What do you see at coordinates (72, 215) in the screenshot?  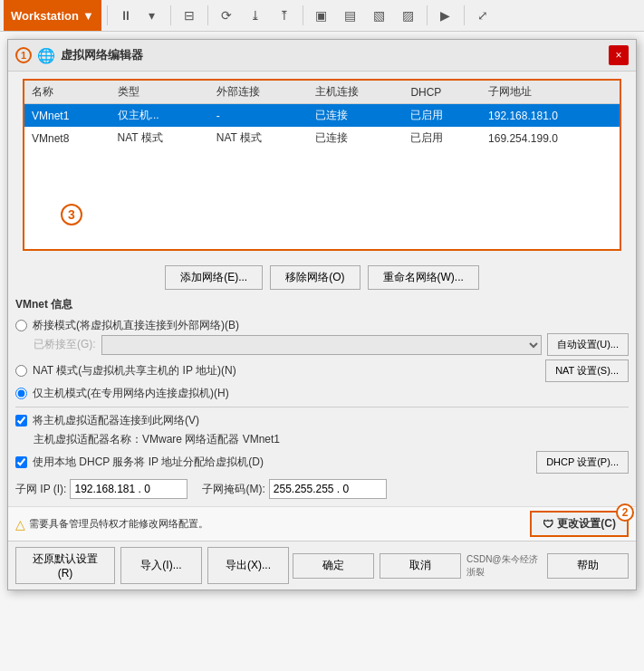 I see `annotation-3: 3` at bounding box center [72, 215].